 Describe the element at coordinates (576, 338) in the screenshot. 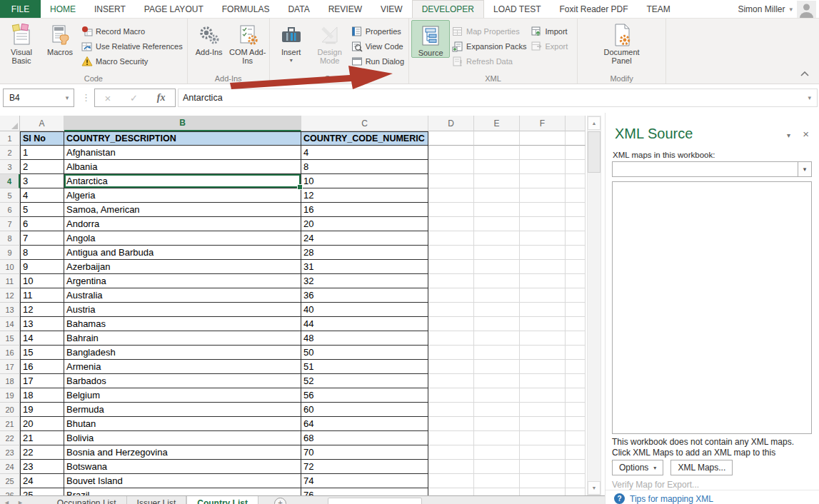

I see `cell-G15` at that location.